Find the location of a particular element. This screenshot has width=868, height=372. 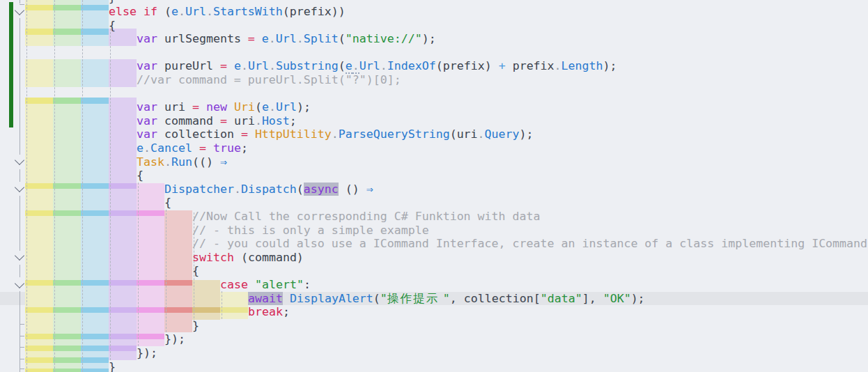

code-token: Query is located at coordinates (502, 134).